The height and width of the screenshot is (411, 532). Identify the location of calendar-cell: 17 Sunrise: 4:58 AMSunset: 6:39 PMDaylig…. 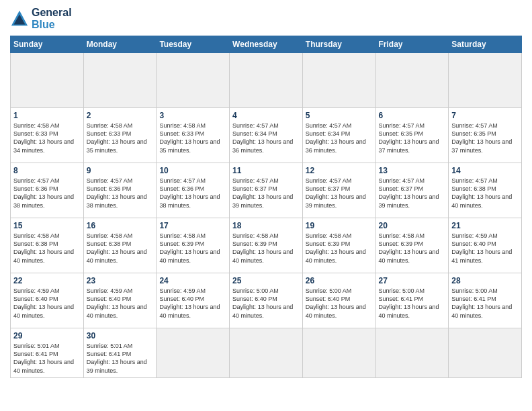
(193, 246).